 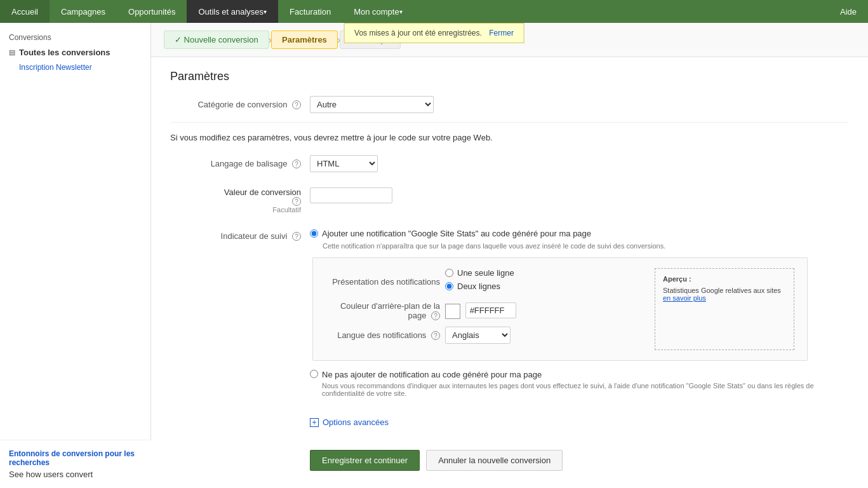 I want to click on nav-compte: Mon compte, so click(x=378, y=11).